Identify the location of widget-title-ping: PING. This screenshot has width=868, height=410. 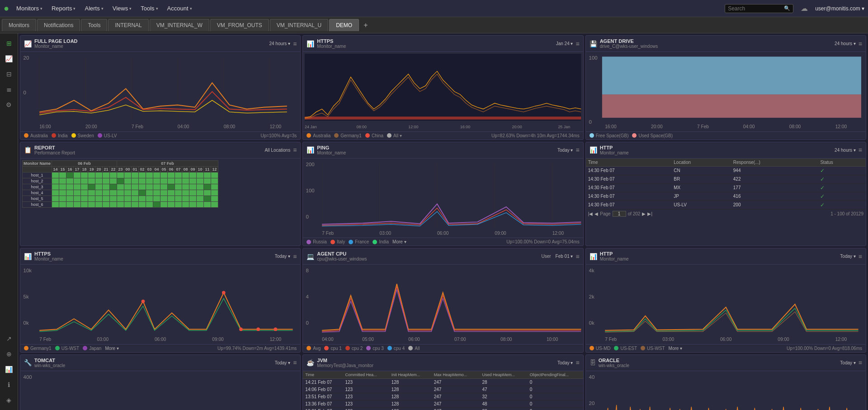
(436, 148).